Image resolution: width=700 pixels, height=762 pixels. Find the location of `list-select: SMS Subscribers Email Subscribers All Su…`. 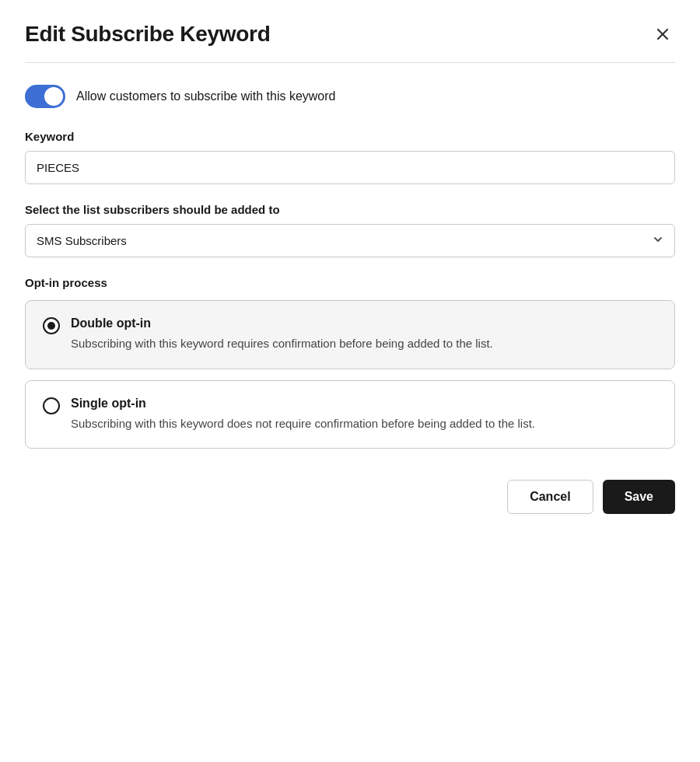

list-select: SMS Subscribers Email Subscribers All Su… is located at coordinates (350, 241).